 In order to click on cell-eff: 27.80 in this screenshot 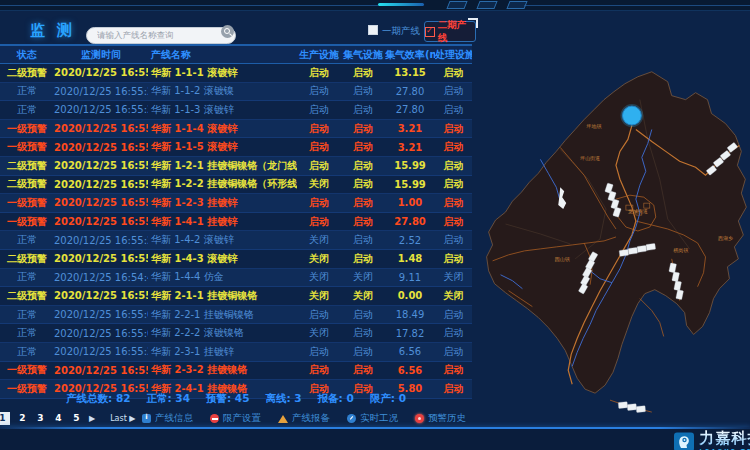, I will do `click(410, 92)`.